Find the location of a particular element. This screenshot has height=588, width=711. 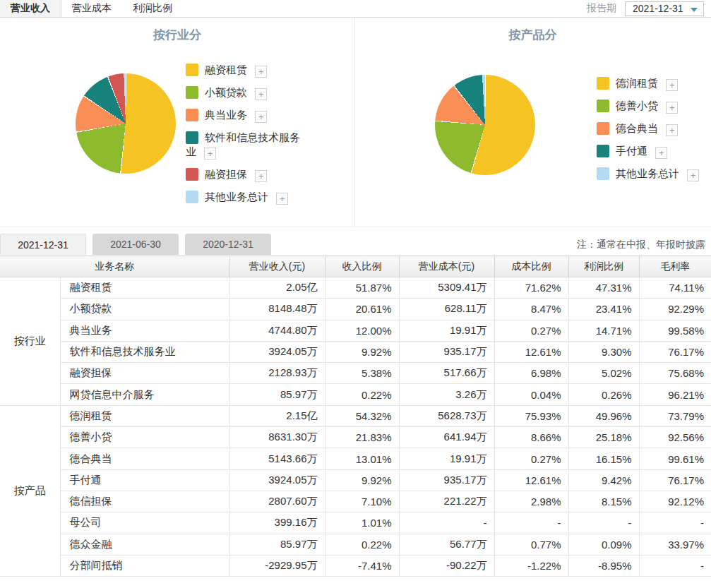

value-cell: 4744.80万 is located at coordinates (277, 330).